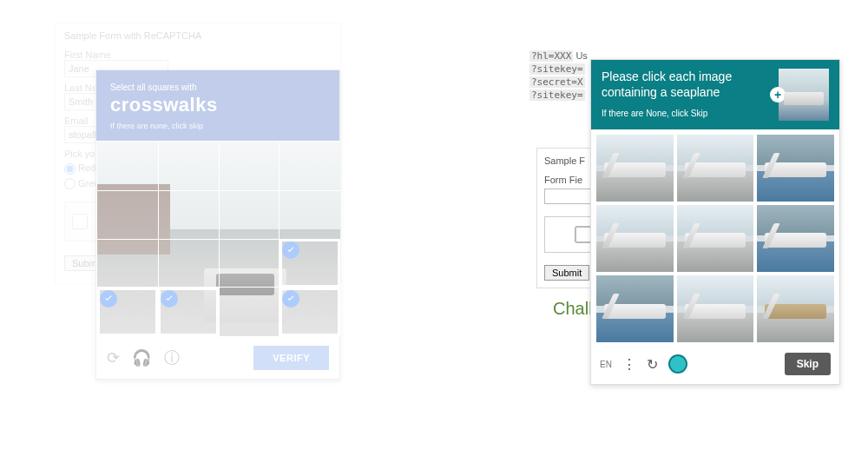  I want to click on recaptcha-checkbox-icon, so click(80, 222).